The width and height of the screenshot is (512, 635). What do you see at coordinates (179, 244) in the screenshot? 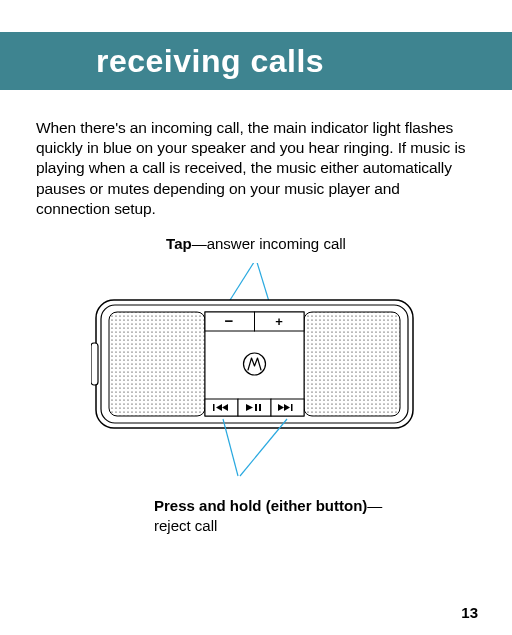
I see `top-callout-bold: Tap` at bounding box center [179, 244].